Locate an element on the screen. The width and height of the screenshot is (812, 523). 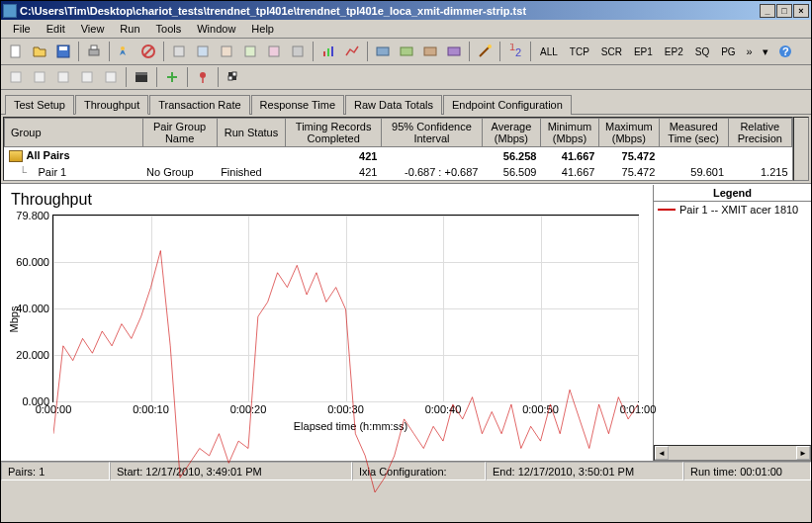
maximize-button: □ is located at coordinates (784, 11).